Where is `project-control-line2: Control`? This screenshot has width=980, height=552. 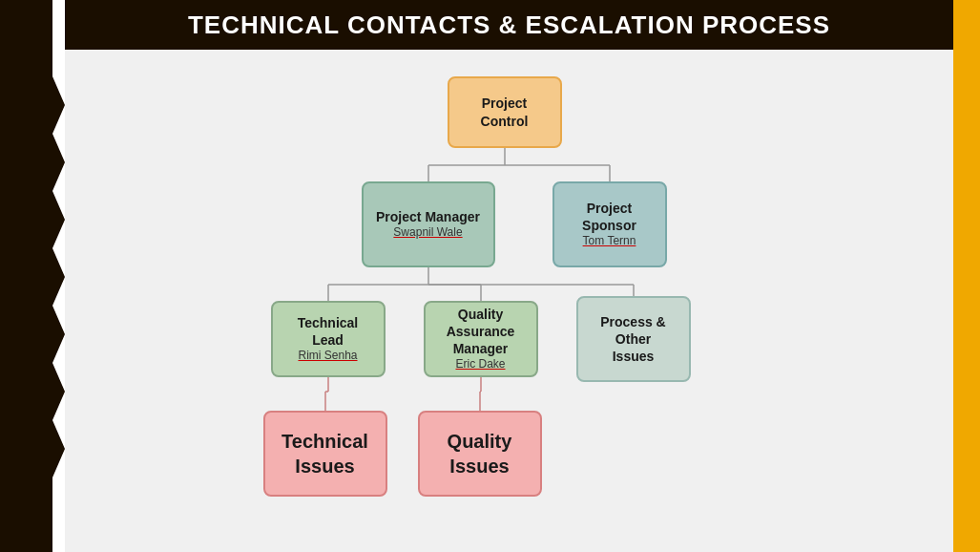
project-control-line2: Control is located at coordinates (505, 121).